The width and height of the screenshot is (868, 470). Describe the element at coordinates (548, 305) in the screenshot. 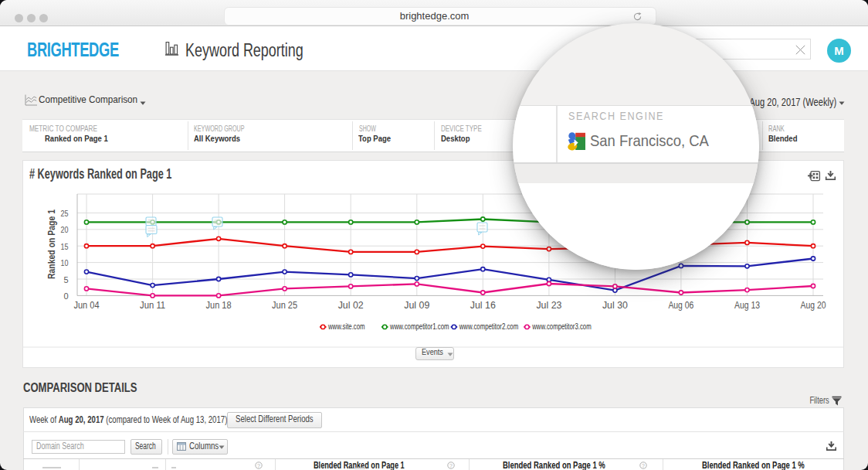

I see `svg-text: Jul 23` at that location.